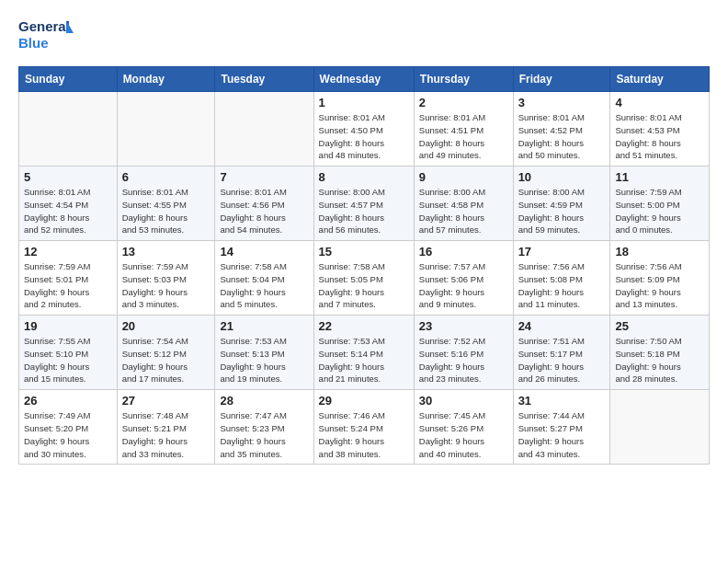 This screenshot has height=563, width=728. What do you see at coordinates (463, 204) in the screenshot?
I see `calendar-cell: 9Sunrise: 8:00 AMSunset: 4:58 PMDaylight…` at bounding box center [463, 204].